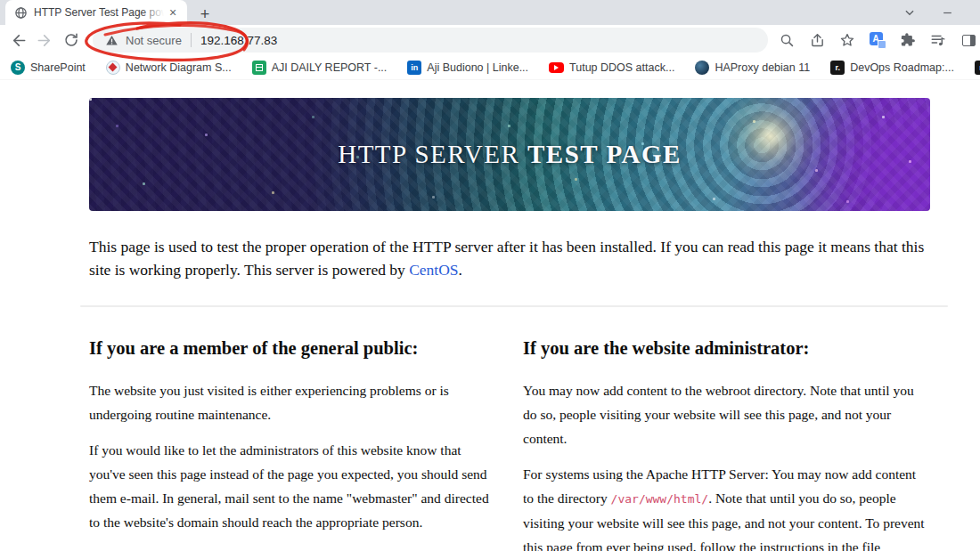 This screenshot has width=980, height=551. Describe the element at coordinates (611, 68) in the screenshot. I see `bookmark-youtube: Tutup DDOS attack...` at that location.